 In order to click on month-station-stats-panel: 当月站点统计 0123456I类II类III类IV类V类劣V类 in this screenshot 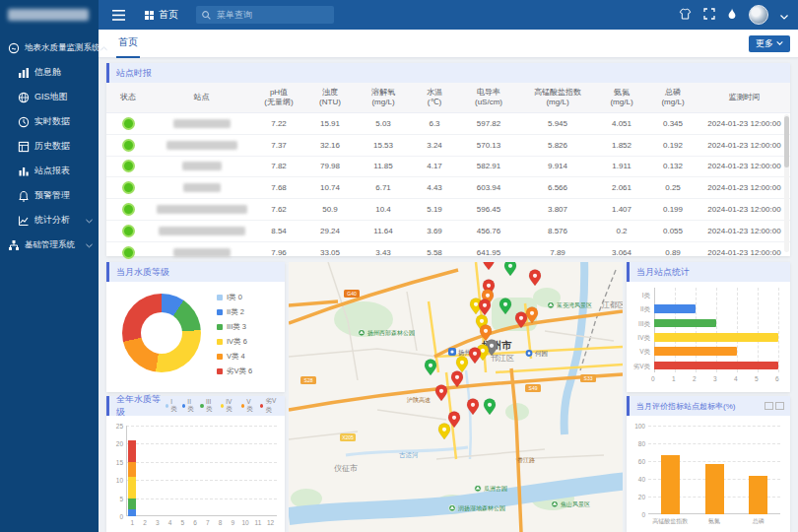, I will do `click(708, 327)`.